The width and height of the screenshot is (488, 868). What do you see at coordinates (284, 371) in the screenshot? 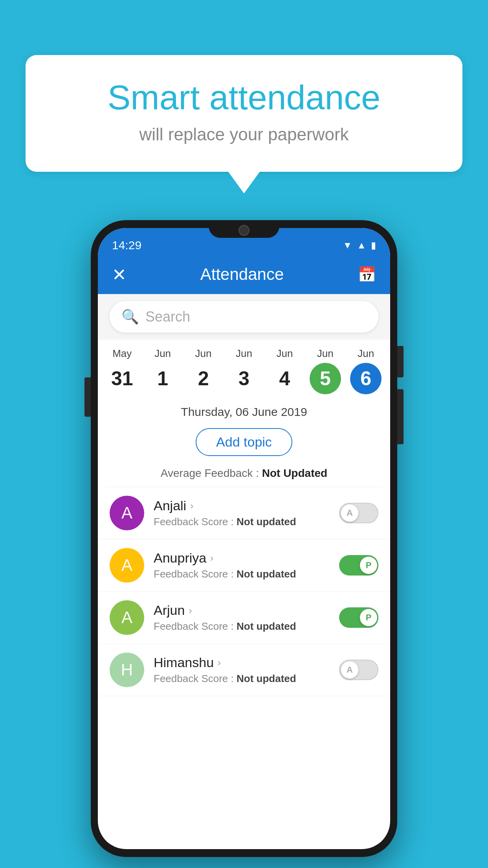
I see `calendar-day: Jun4` at bounding box center [284, 371].